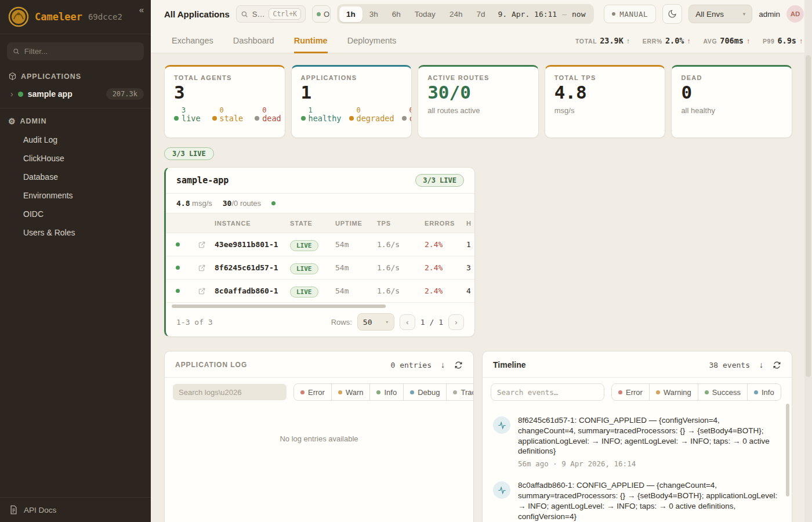 This screenshot has width=812, height=522. What do you see at coordinates (527, 14) in the screenshot?
I see `date-start: 9. Apr. 16:11` at bounding box center [527, 14].